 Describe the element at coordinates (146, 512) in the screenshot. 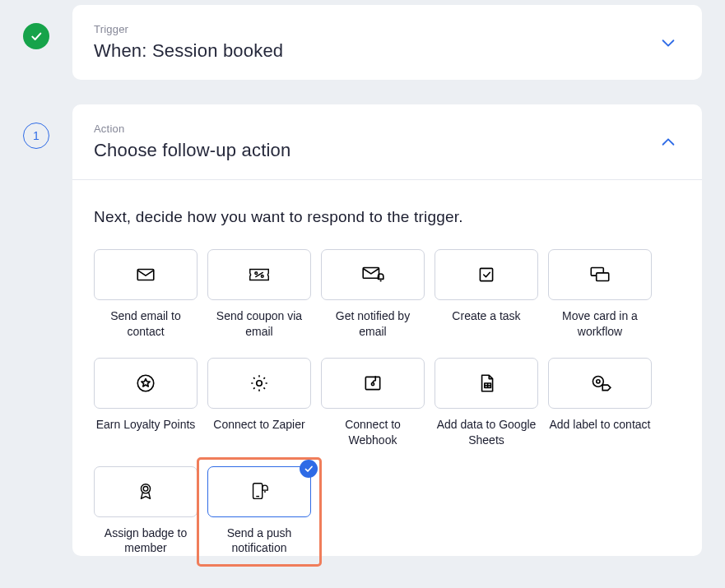

I see `action-option-assign-badge: Assign badge to member` at that location.